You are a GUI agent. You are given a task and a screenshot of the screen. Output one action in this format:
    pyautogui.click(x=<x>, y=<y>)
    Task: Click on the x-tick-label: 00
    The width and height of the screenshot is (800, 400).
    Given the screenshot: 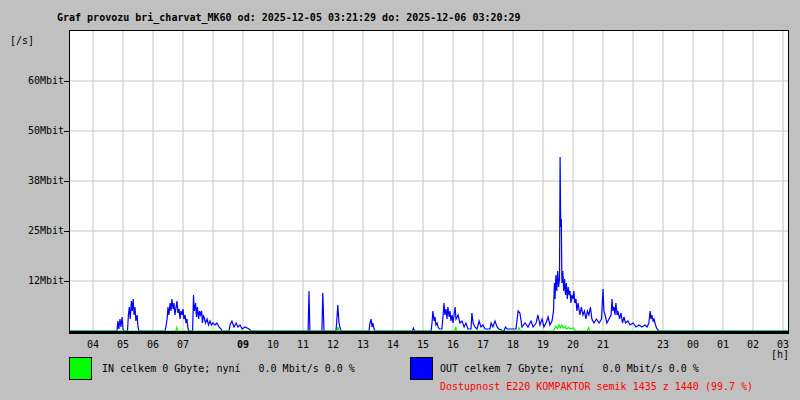 What is the action you would take?
    pyautogui.click(x=693, y=345)
    